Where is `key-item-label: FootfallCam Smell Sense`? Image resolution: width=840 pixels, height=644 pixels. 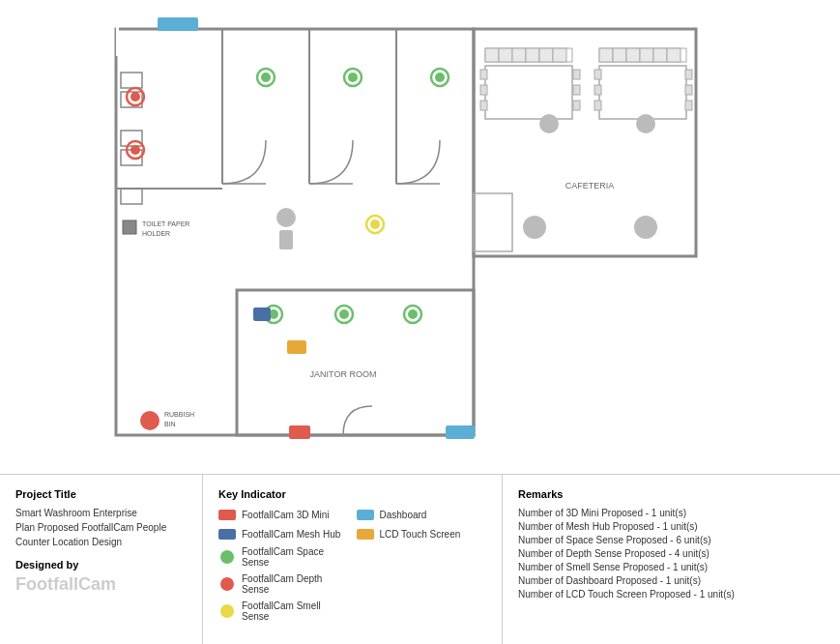
key-item-label: FootfallCam Smell Sense is located at coordinates (296, 611).